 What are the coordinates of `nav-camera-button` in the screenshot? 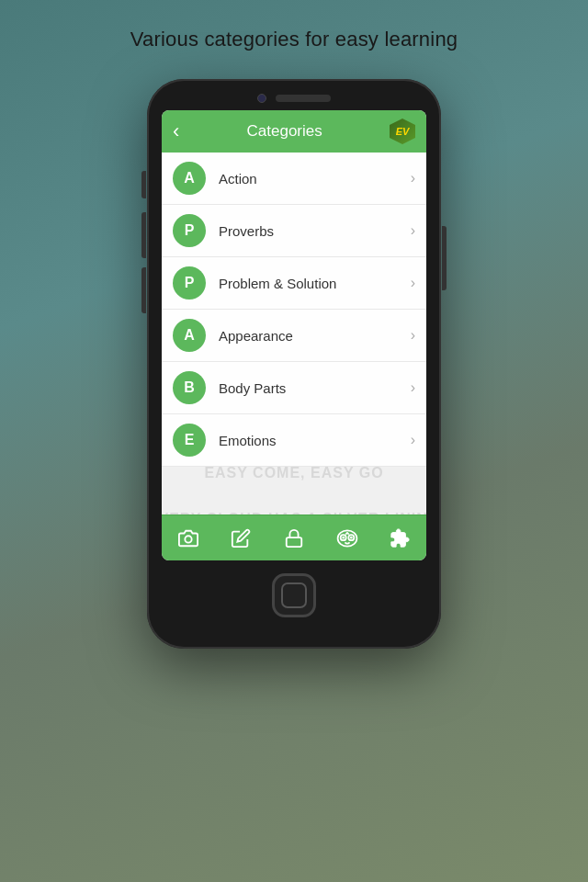 It's located at (188, 538).